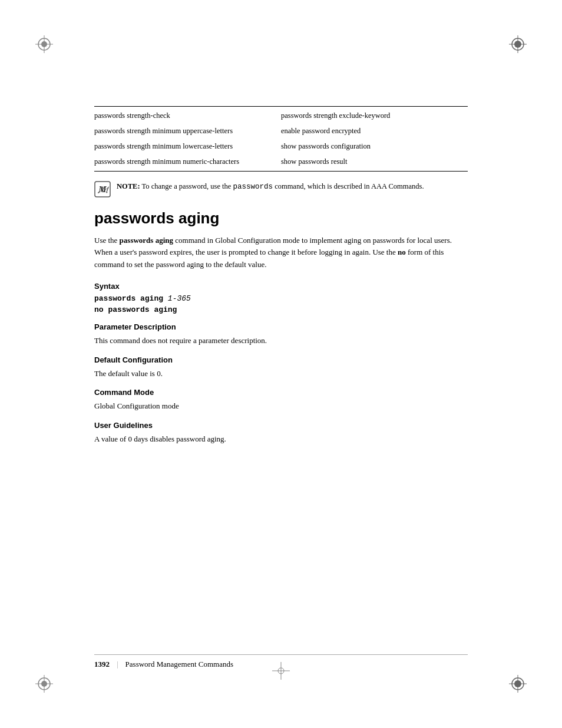 Image resolution: width=562 pixels, height=728 pixels. I want to click on subsection-param-heading: Parameter Description, so click(281, 327).